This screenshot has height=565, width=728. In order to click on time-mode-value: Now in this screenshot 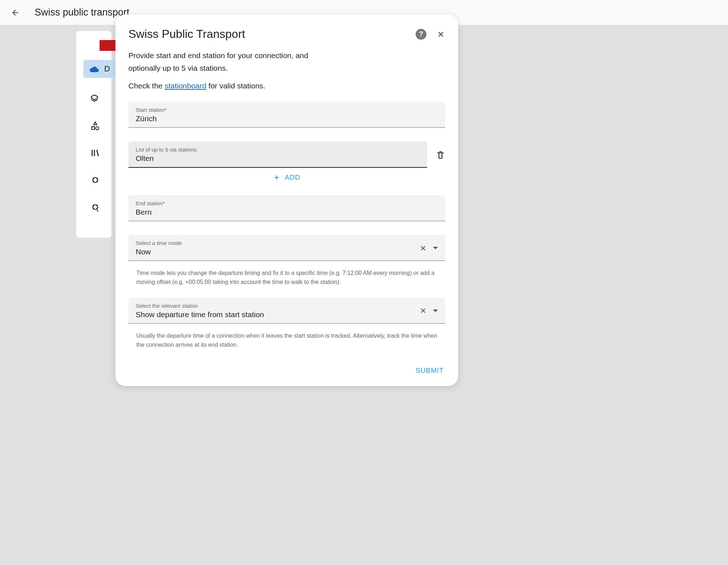, I will do `click(277, 252)`.